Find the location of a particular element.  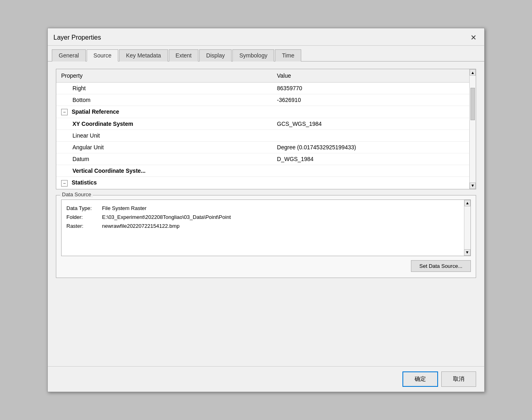

table-row: Linear Unit is located at coordinates (266, 136).